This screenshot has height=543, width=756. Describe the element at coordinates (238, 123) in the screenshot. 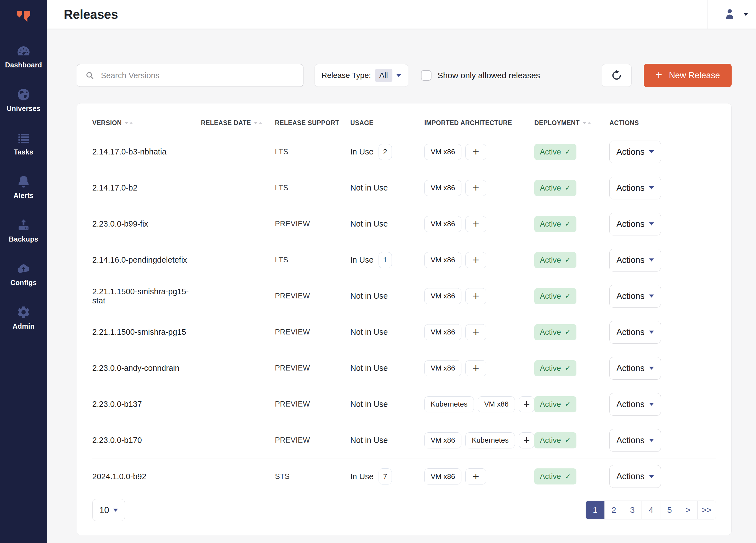

I see `column-header-release-date: RELEASE DATE` at that location.